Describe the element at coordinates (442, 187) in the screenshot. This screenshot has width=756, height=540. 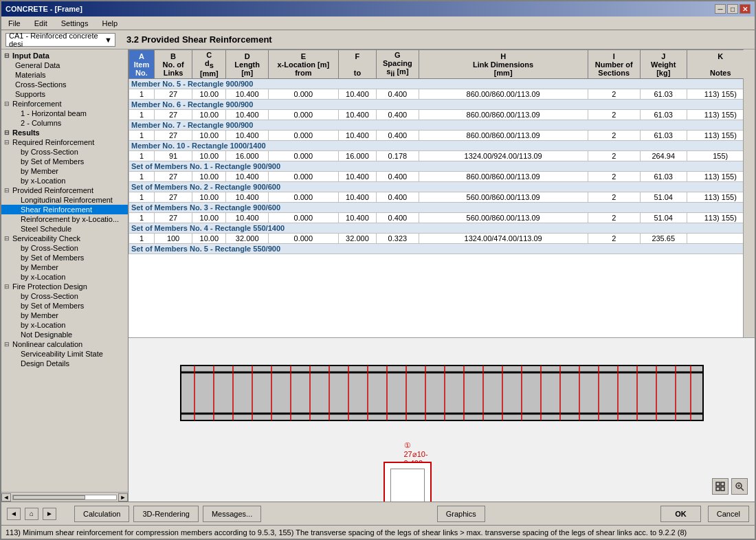
I see `table-group-header: Set of Members No. 2 - Rectangle 900/600` at that location.